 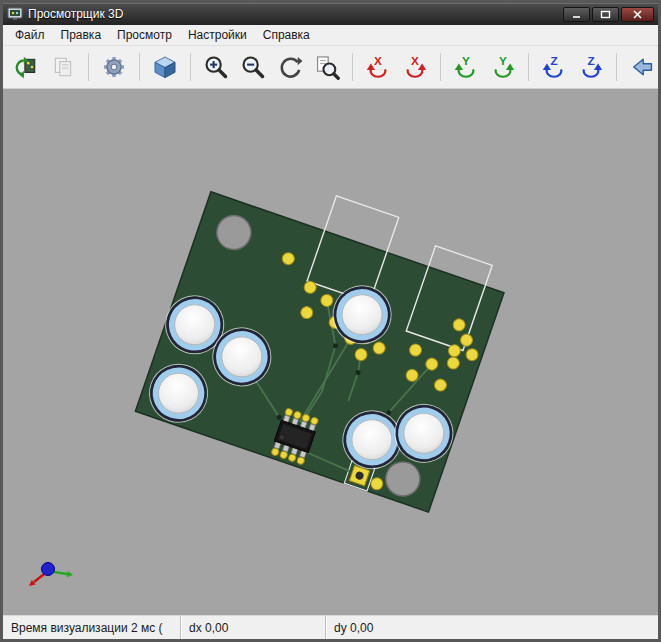 What do you see at coordinates (216, 67) in the screenshot?
I see `zoom-in-icon` at bounding box center [216, 67].